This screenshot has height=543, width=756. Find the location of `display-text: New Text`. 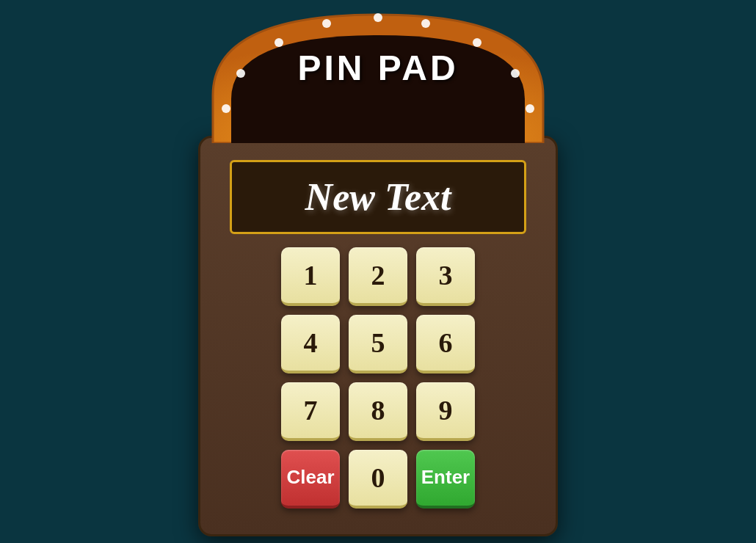

display-text: New Text is located at coordinates (379, 197).